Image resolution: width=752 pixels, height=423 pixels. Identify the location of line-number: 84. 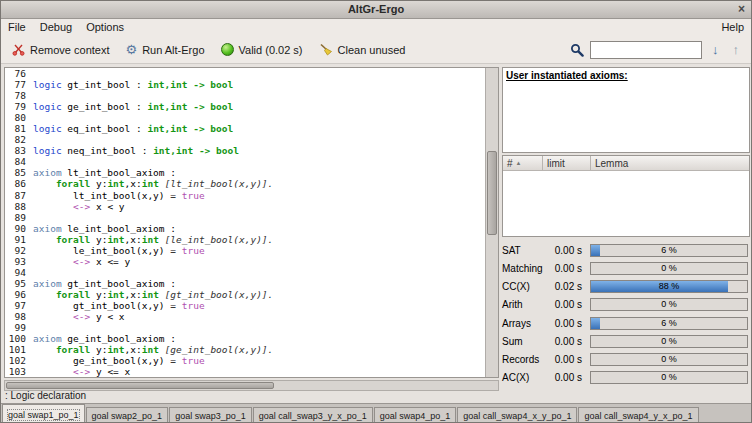
(16, 162).